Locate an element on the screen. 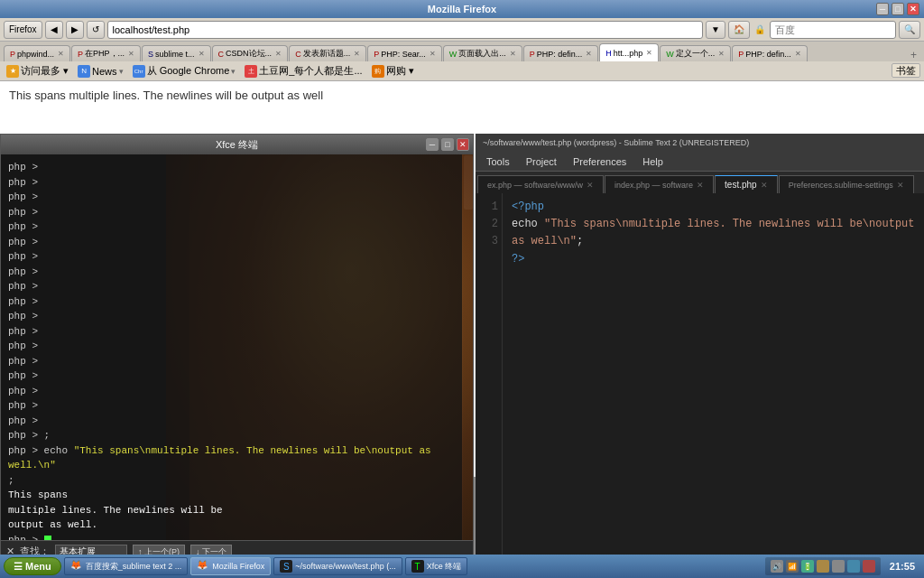 The width and height of the screenshot is (924, 578). terminal-window-controls: ─ □ ✕ is located at coordinates (448, 144).